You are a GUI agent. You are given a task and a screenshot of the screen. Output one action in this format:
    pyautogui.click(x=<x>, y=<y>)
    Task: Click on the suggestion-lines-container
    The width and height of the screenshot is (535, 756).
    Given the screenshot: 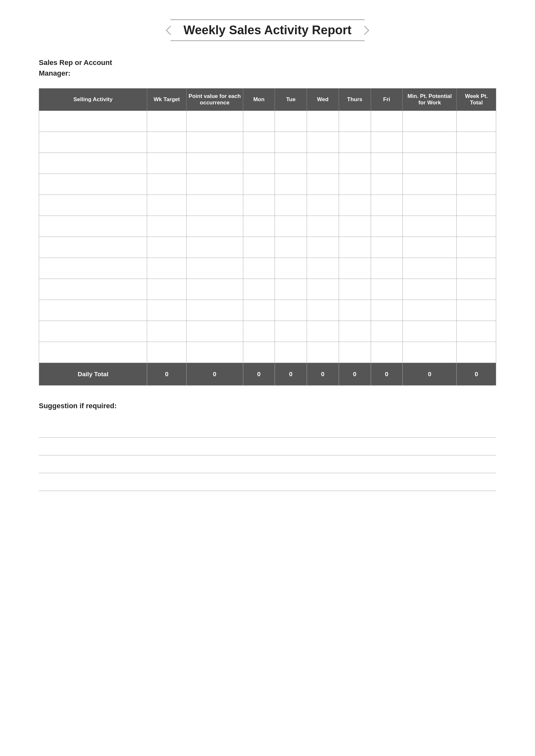 What is the action you would take?
    pyautogui.click(x=268, y=455)
    